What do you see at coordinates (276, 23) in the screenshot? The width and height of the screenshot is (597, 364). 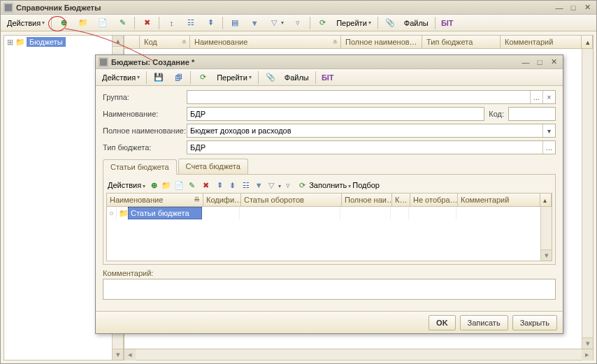 I see `filter-menu: ▽` at bounding box center [276, 23].